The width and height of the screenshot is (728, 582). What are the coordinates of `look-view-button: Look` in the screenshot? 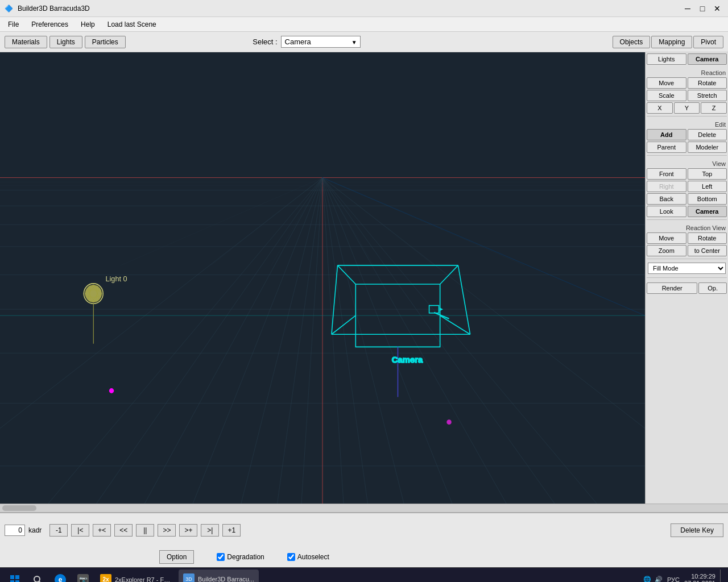 It's located at (667, 211).